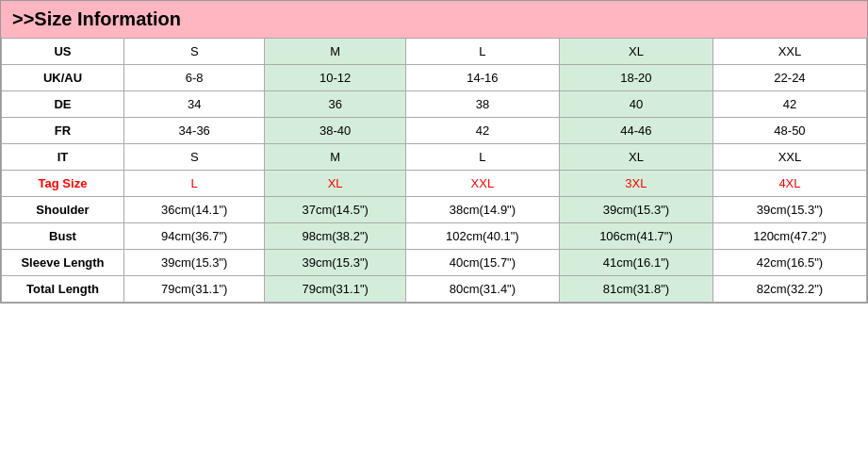  What do you see at coordinates (635, 237) in the screenshot?
I see `table-cell: 106cm(41.7")` at bounding box center [635, 237].